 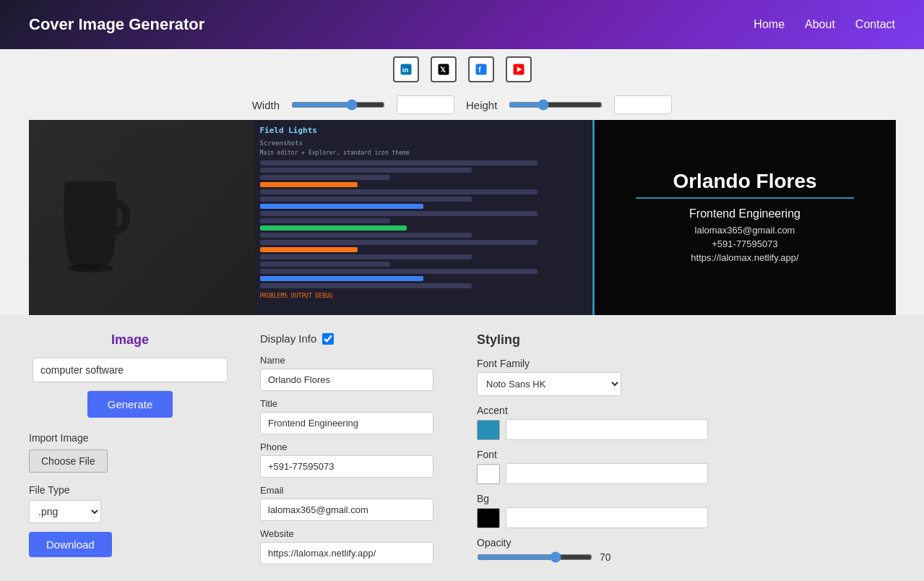 What do you see at coordinates (746, 230) in the screenshot?
I see `preview-email: lalomax365@gmail.com` at bounding box center [746, 230].